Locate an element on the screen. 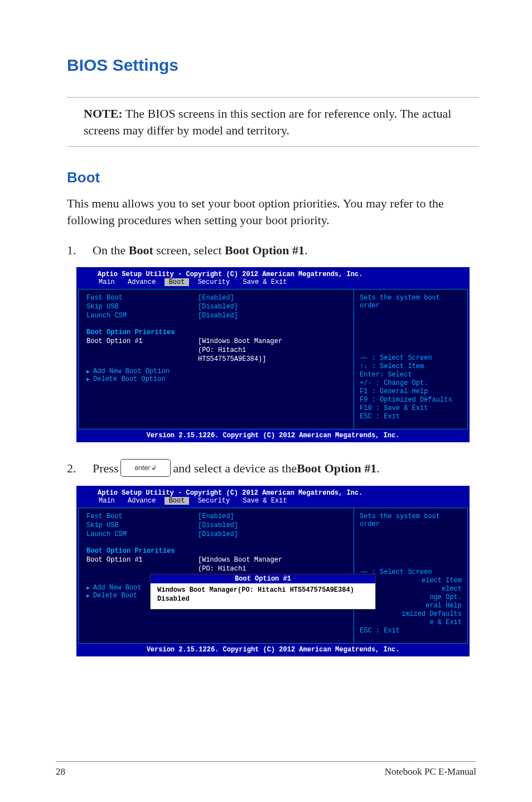 This screenshot has width=532, height=802. bios2-boot-prio-header: Boot Option Priorities is located at coordinates (142, 551).